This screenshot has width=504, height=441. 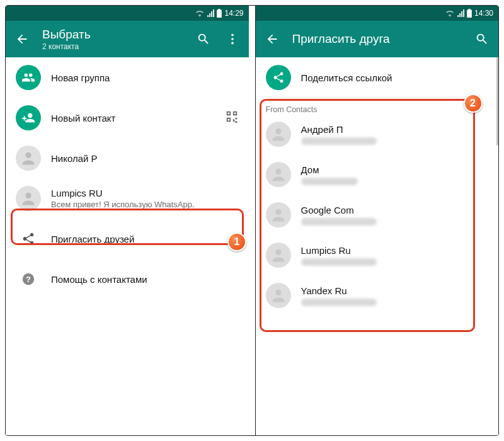 What do you see at coordinates (377, 39) in the screenshot?
I see `screen-title: Пригласить друга` at bounding box center [377, 39].